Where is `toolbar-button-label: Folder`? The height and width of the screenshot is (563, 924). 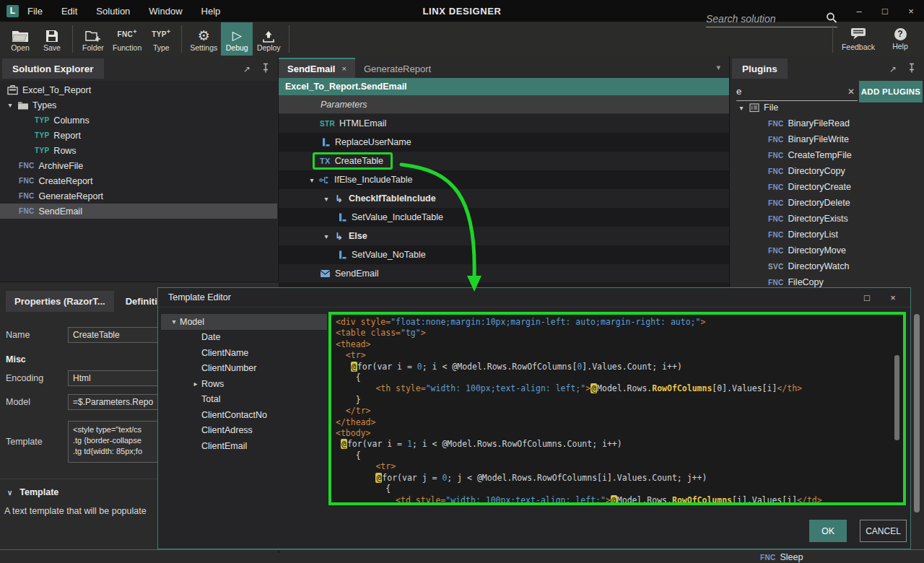
toolbar-button-label: Folder is located at coordinates (93, 48).